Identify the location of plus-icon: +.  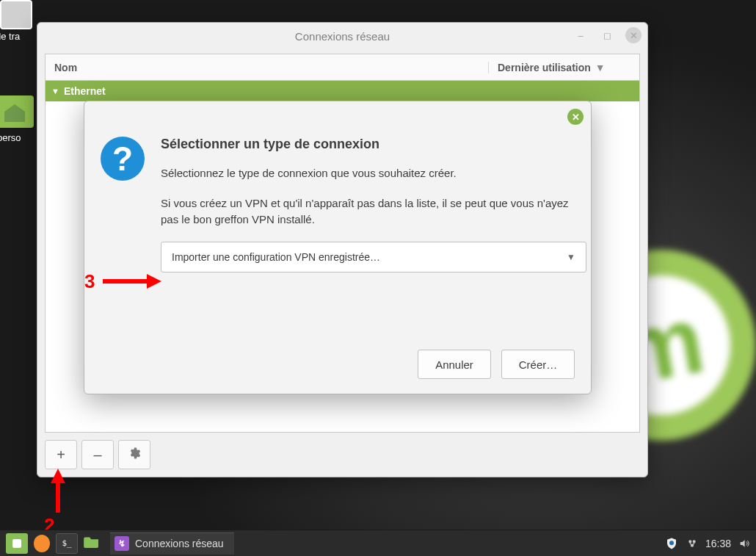
(61, 455).